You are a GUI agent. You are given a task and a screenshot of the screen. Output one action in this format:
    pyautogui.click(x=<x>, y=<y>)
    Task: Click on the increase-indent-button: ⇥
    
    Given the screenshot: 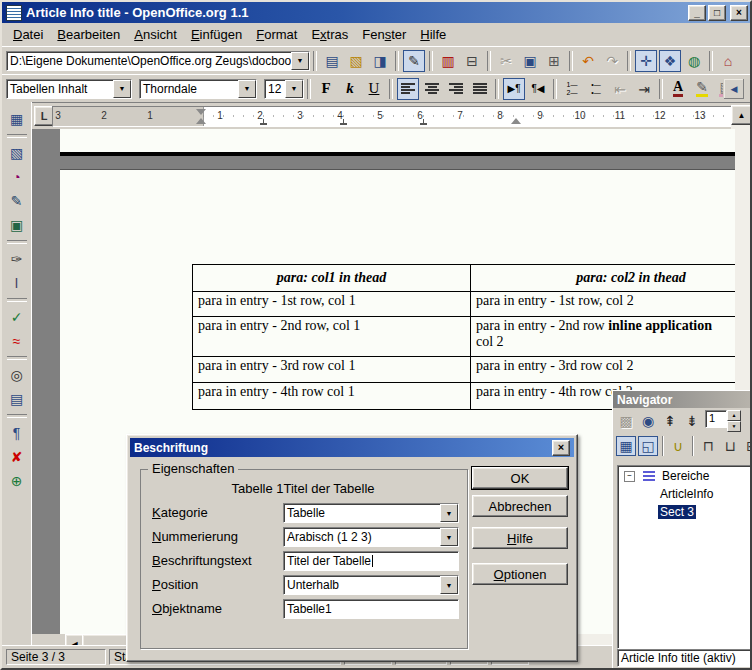 What is the action you would take?
    pyautogui.click(x=644, y=89)
    